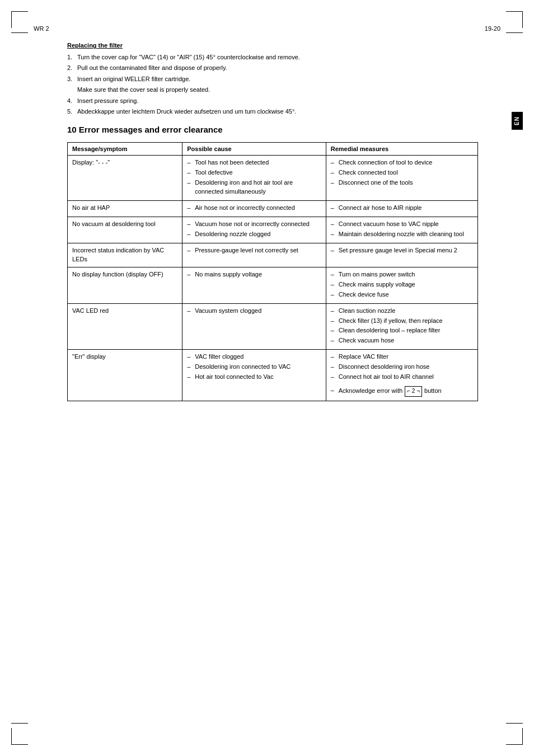 The image size is (534, 756). Describe the element at coordinates (273, 255) in the screenshot. I see `table-row: Incorrect status indication by VAC LEDs …` at that location.